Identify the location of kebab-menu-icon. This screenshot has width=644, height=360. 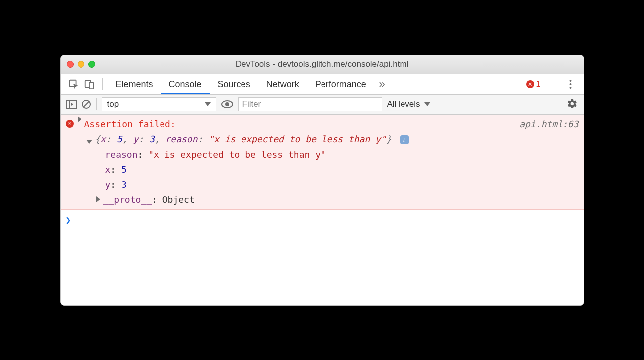
(571, 84).